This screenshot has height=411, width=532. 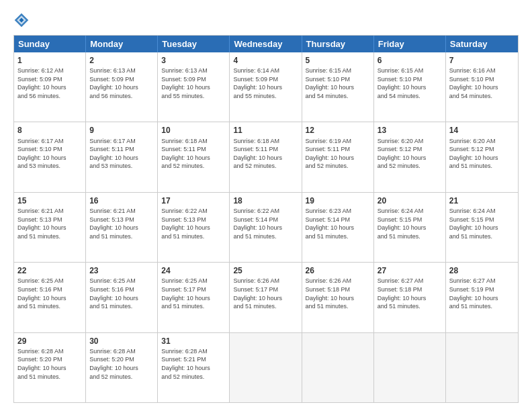 I want to click on day-number: 1, so click(x=50, y=60).